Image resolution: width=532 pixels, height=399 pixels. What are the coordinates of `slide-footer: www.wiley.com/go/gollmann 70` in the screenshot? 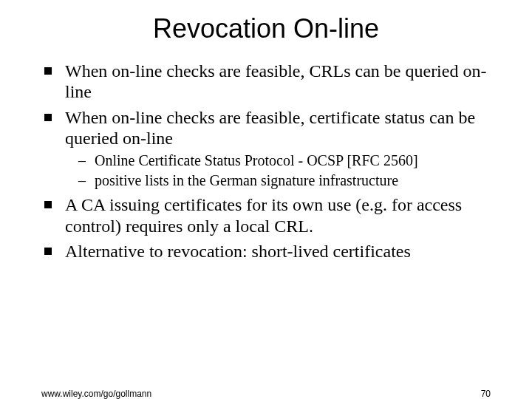 It's located at (266, 394).